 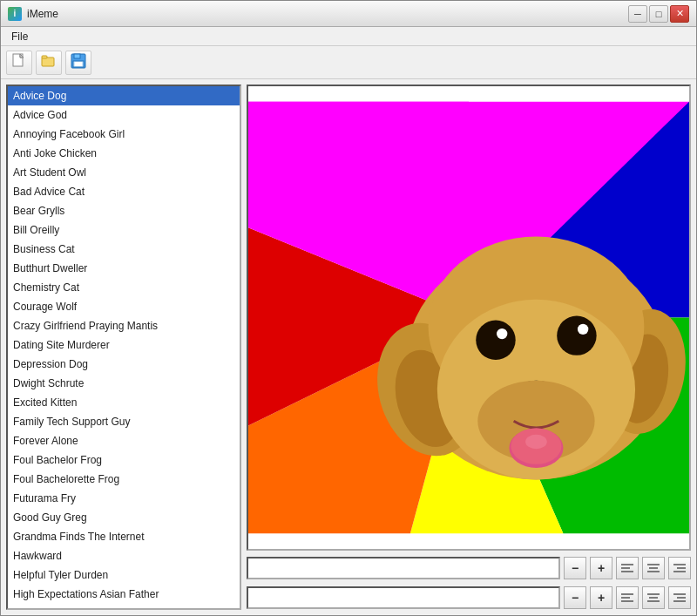 I want to click on new-button, so click(x=19, y=63).